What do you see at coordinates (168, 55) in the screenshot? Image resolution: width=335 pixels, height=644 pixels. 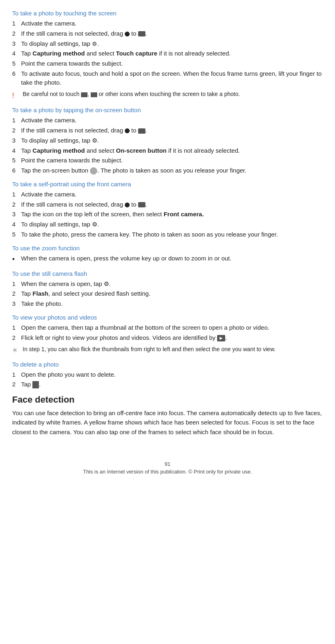 I see `section-touch-photo: To take a photo by touching the screen 1…` at bounding box center [168, 55].